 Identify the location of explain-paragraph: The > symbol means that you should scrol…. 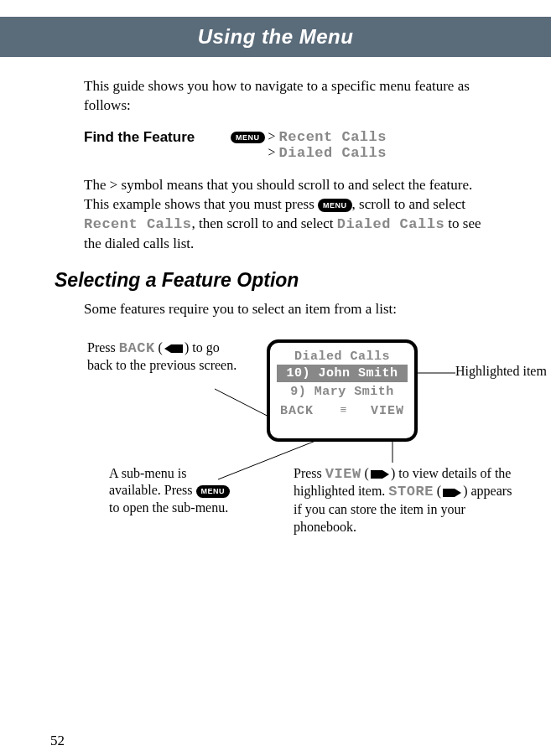
(288, 215).